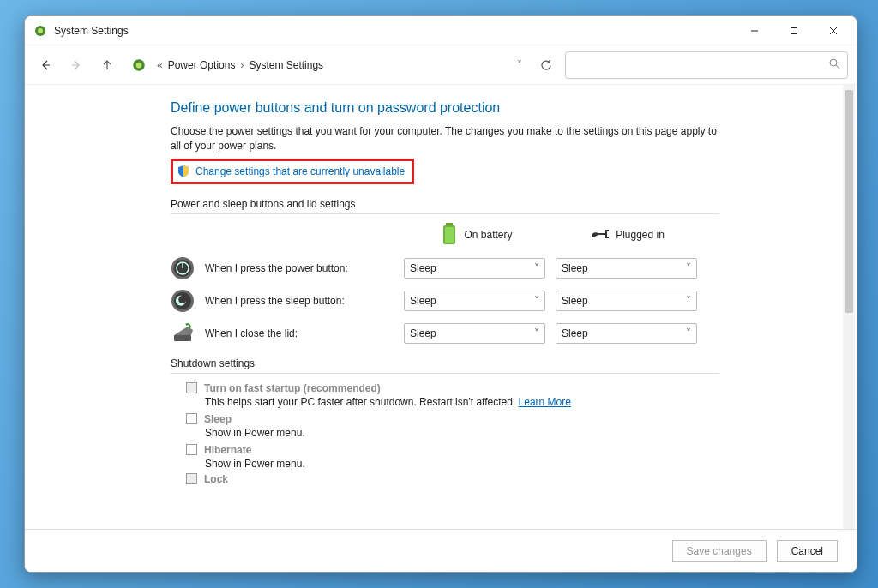  Describe the element at coordinates (794, 31) in the screenshot. I see `window-controls` at that location.